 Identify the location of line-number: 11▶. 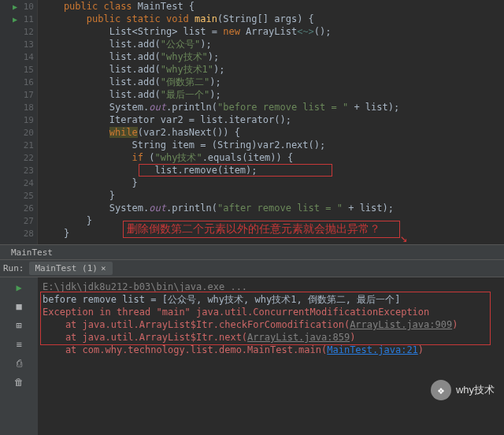
(19, 19).